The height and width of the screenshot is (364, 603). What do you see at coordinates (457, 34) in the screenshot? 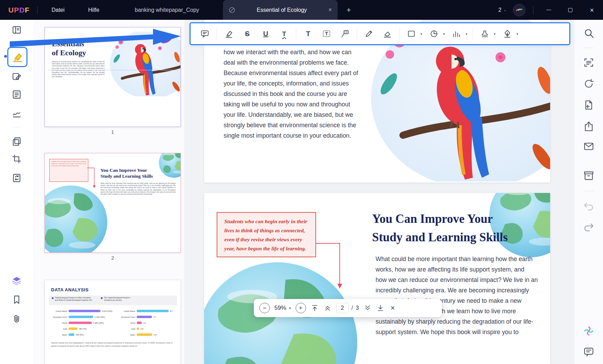
I see `chart-tool` at bounding box center [457, 34].